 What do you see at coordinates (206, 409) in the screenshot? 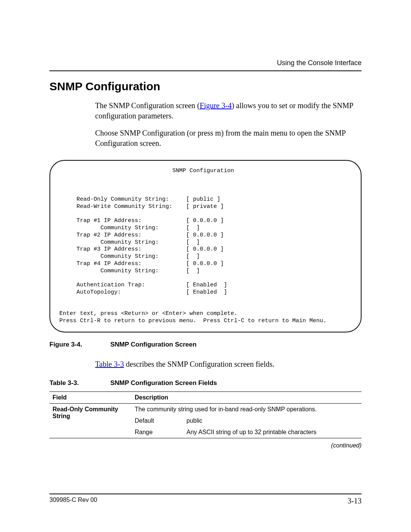
I see `table-row: Read-Only Community String The community…` at bounding box center [206, 409].